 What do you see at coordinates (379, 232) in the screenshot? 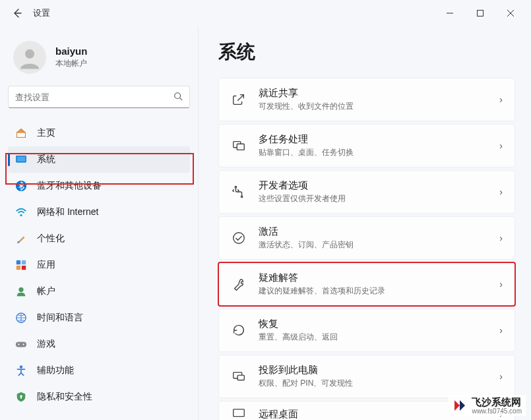
I see `card-title: 激活` at bounding box center [379, 232].